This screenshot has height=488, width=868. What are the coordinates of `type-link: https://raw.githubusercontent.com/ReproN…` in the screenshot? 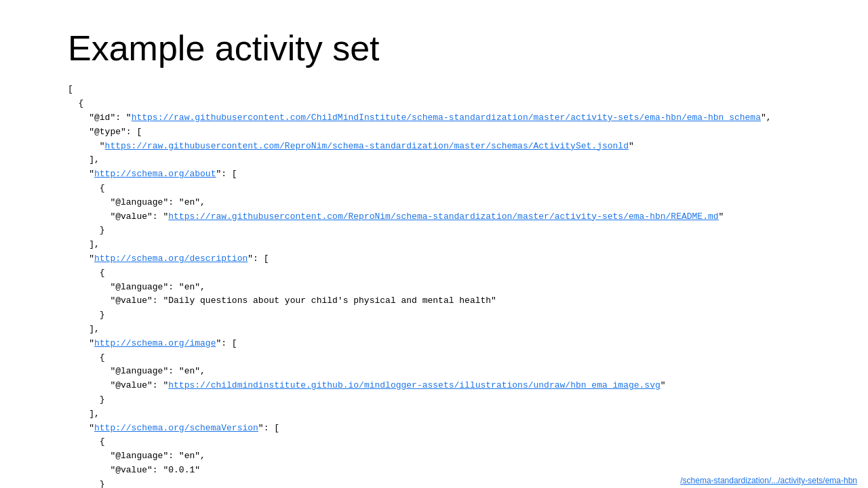 It's located at (367, 146).